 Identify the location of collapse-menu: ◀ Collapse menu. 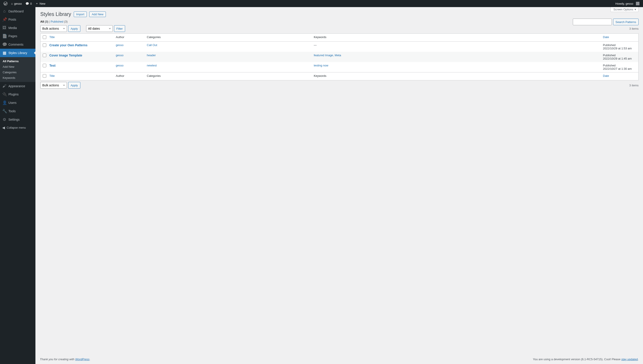
(18, 128).